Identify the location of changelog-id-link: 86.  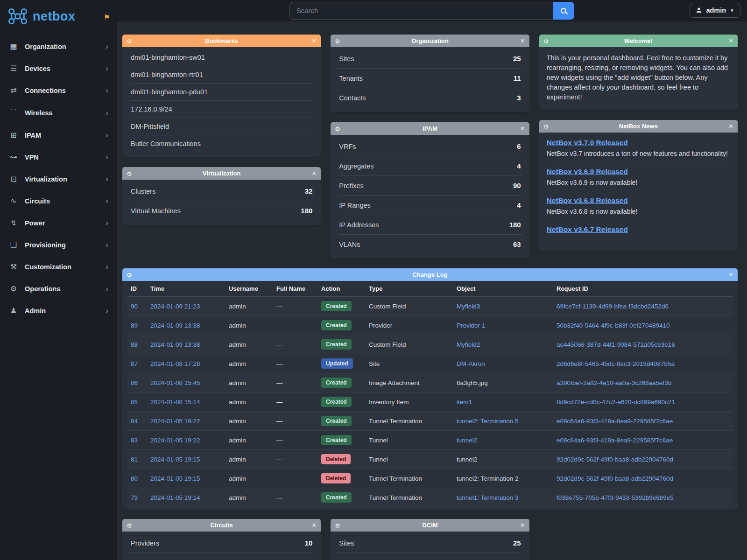
(134, 383).